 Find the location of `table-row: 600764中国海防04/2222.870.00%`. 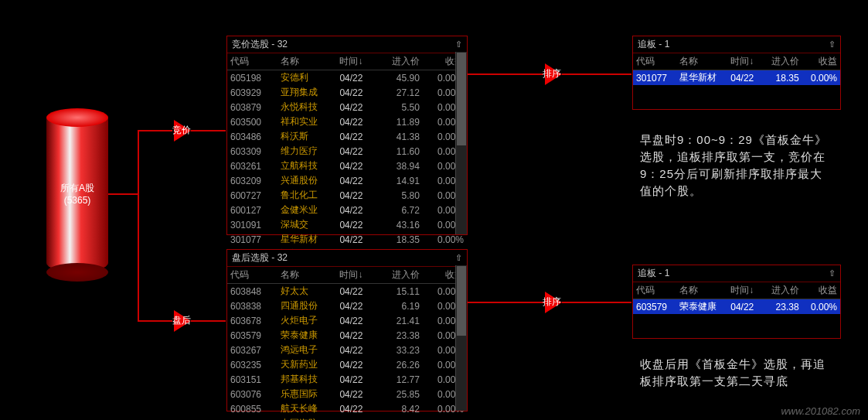

table-row: 600764中国海防04/2222.870.00% is located at coordinates (347, 418).